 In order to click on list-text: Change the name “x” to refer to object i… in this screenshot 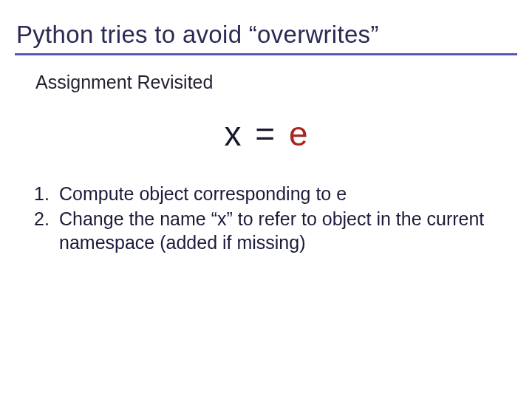, I will do `click(280, 231)`.